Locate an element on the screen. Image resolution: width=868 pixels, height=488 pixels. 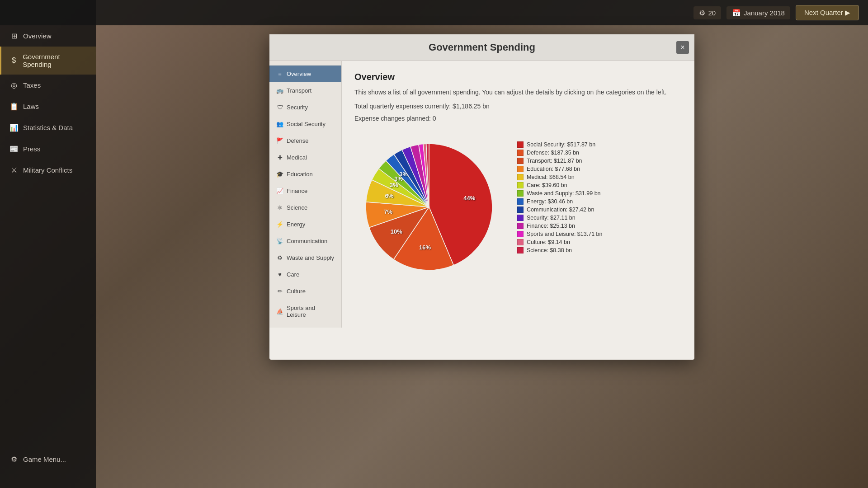
total-expenses-value: Total quarterly expenses currently: $1,1… is located at coordinates (518, 107).